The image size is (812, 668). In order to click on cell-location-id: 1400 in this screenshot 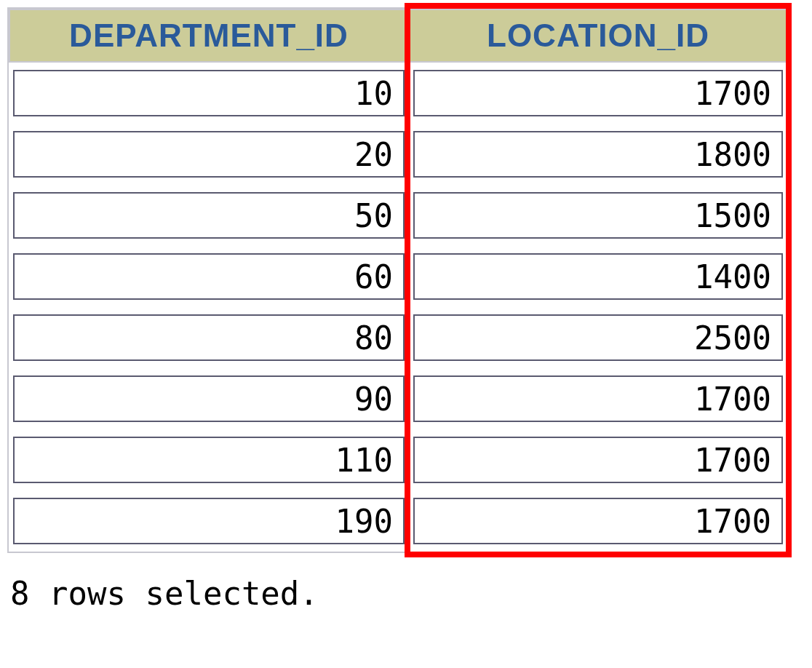, I will do `click(598, 277)`.